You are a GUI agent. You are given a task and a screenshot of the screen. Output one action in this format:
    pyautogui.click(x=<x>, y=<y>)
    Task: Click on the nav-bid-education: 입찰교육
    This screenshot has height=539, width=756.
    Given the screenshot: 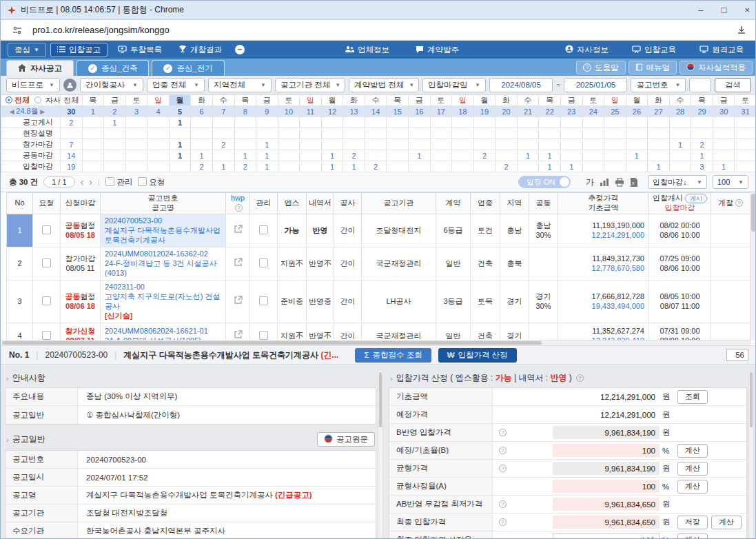 What is the action you would take?
    pyautogui.click(x=654, y=50)
    